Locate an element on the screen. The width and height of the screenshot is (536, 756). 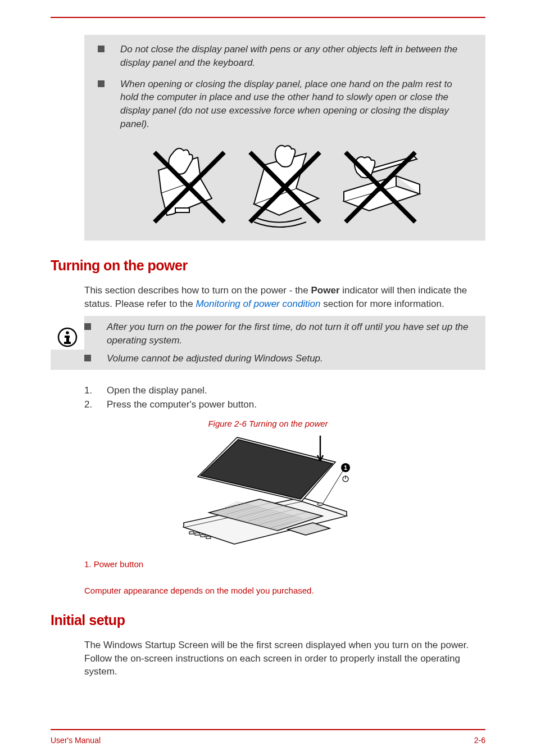
power-intro-paragraph: This section describes how to turn on th… is located at coordinates (285, 297).